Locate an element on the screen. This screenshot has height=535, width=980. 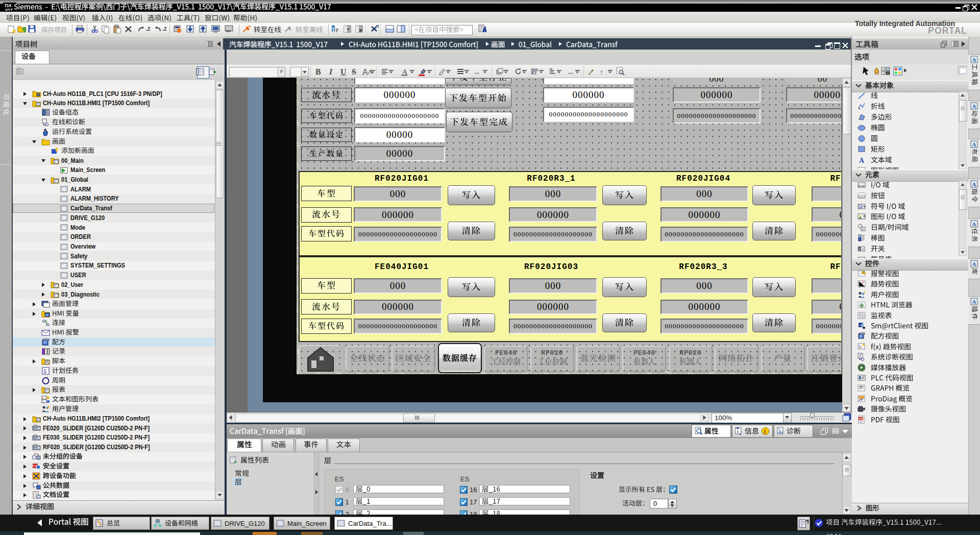
svg-text: i is located at coordinates (765, 432).